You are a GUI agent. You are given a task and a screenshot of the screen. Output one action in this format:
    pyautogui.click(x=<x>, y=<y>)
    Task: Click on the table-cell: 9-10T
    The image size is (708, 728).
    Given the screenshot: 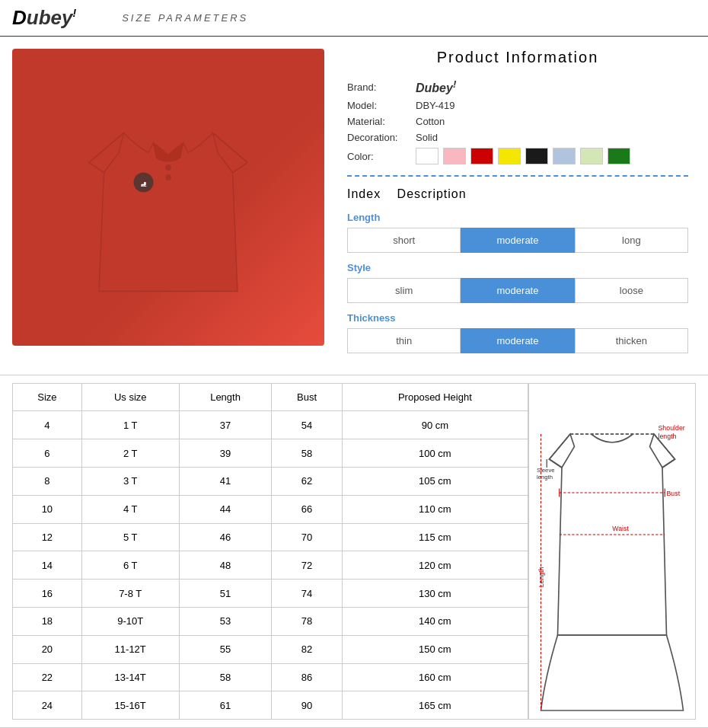 What is the action you would take?
    pyautogui.click(x=130, y=621)
    